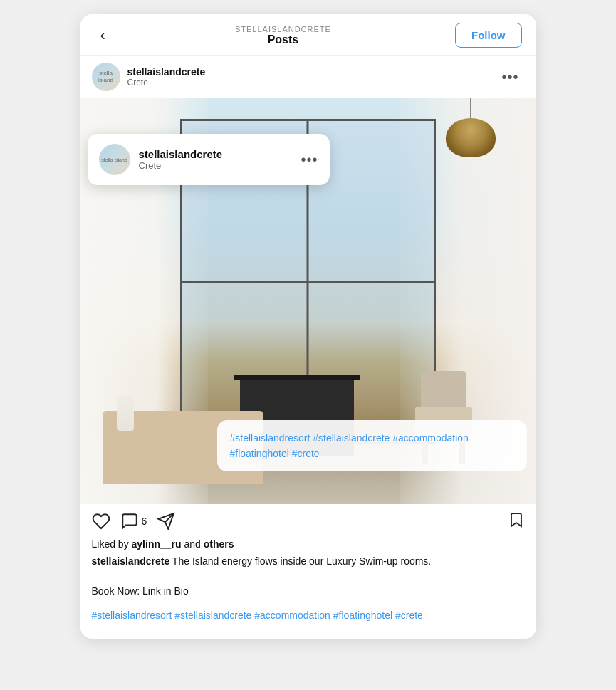 The width and height of the screenshot is (616, 690). Describe the element at coordinates (283, 40) in the screenshot. I see `header-title: Posts` at that location.